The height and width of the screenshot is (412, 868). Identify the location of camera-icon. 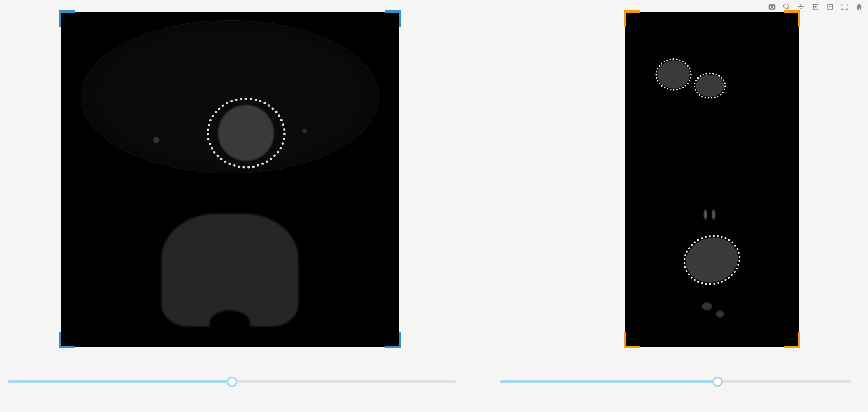
(772, 7).